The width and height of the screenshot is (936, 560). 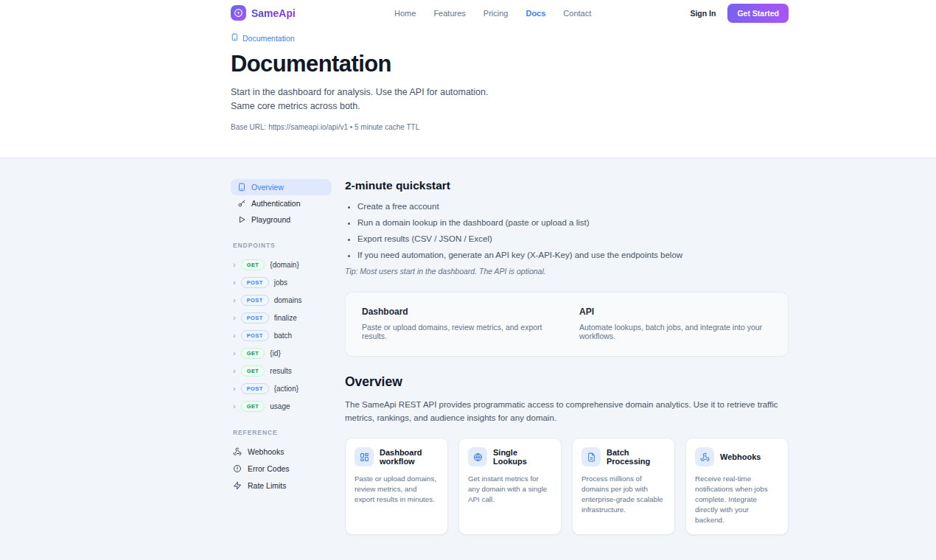 What do you see at coordinates (268, 38) in the screenshot?
I see `breadcrumb-label: Documentation` at bounding box center [268, 38].